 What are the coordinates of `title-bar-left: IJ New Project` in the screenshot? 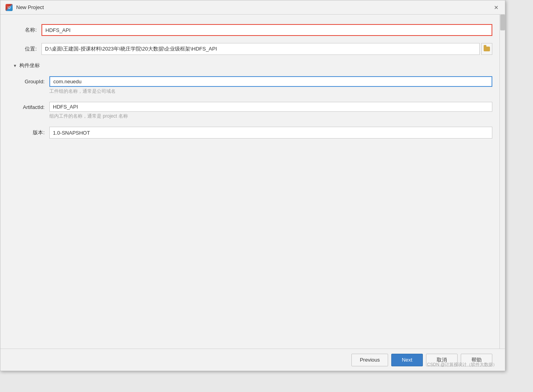 It's located at (24, 8).